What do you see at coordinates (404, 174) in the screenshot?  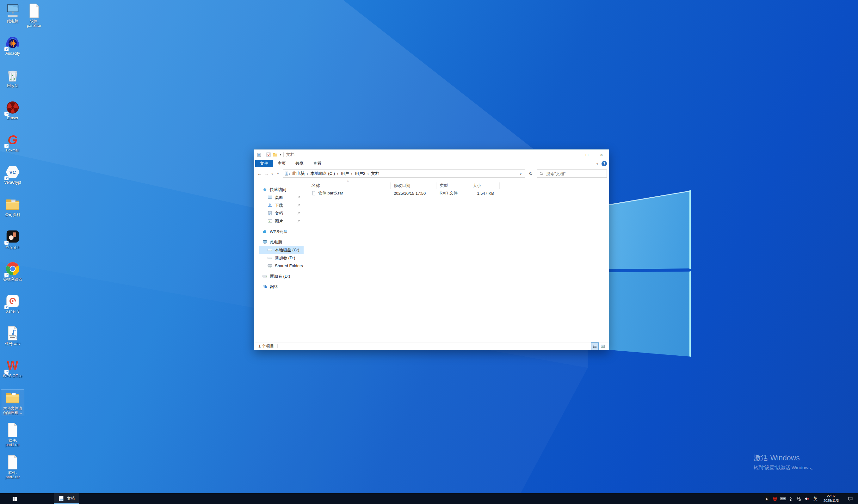 I see `breadcrumb: › 此电脑 › 本地磁盘 (C:) › 用户 › 用户2 › 文档 ∨` at bounding box center [404, 174].